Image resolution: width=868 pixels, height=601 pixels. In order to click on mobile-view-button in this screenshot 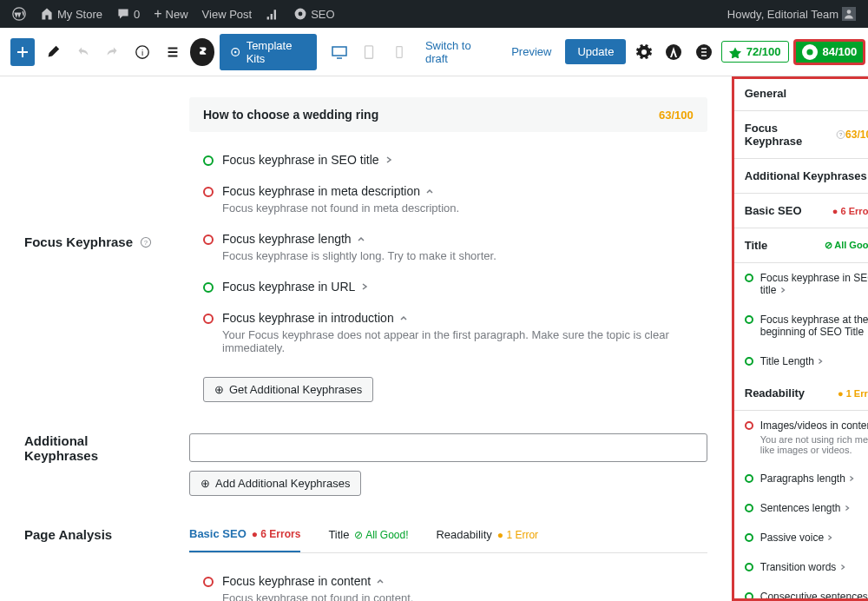, I will do `click(398, 52)`.